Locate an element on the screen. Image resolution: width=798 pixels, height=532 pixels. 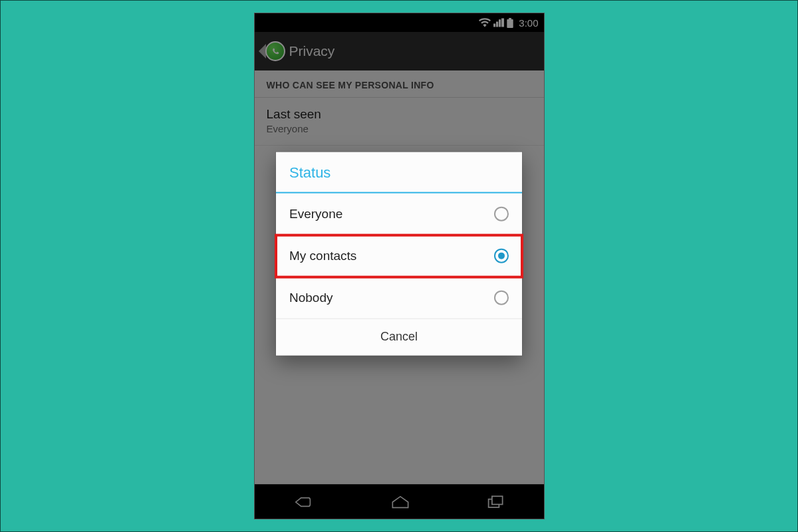
option-label: Nobody is located at coordinates (311, 298).